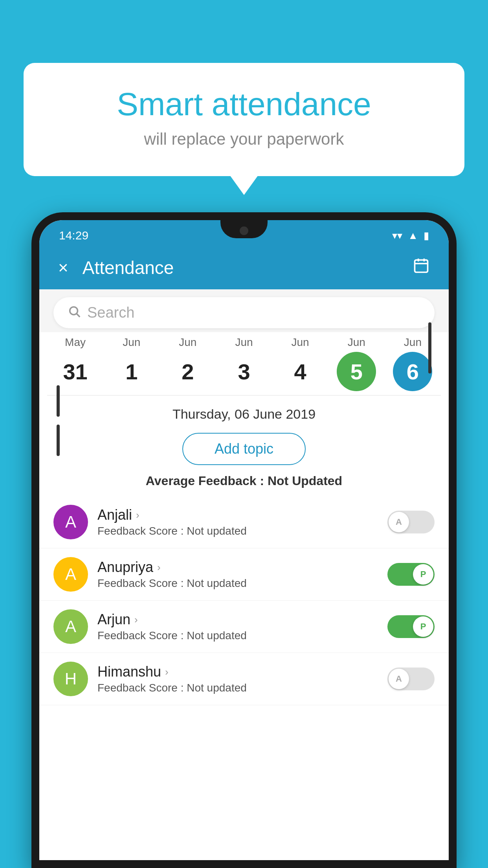 Image resolution: width=488 pixels, height=868 pixels. I want to click on date-num: 3, so click(244, 371).